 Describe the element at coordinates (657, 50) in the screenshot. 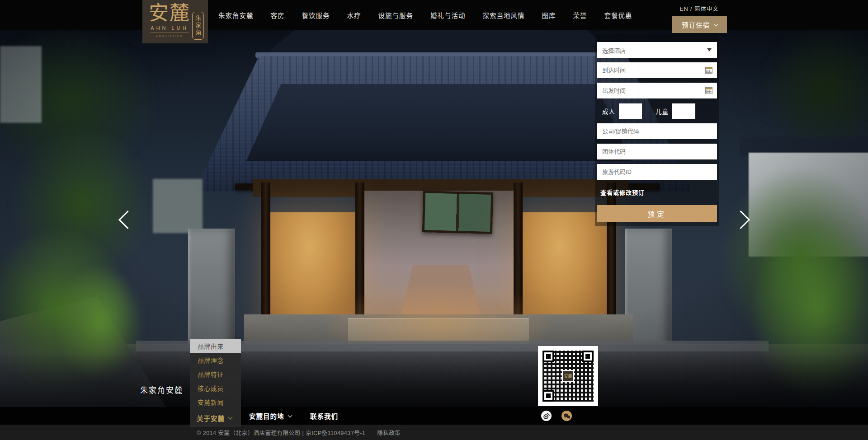

I see `hotel-select: 选择酒店` at that location.